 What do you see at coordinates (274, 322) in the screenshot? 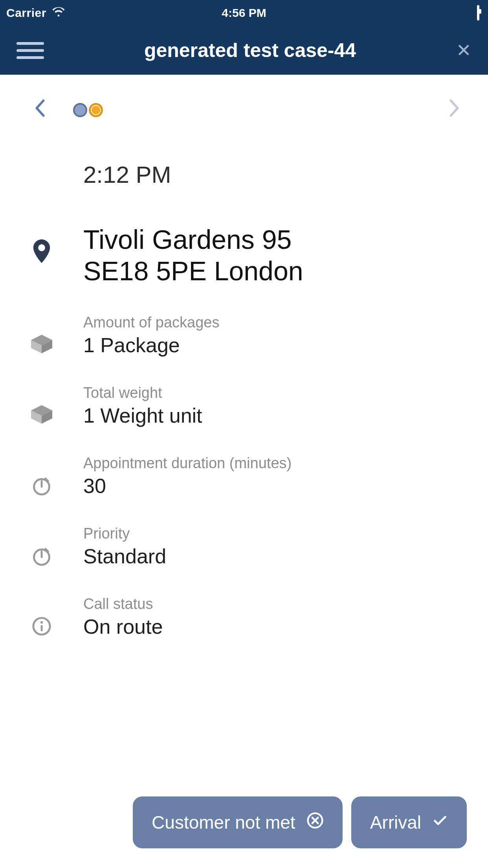
I see `packages-label: Amount of packages` at bounding box center [274, 322].